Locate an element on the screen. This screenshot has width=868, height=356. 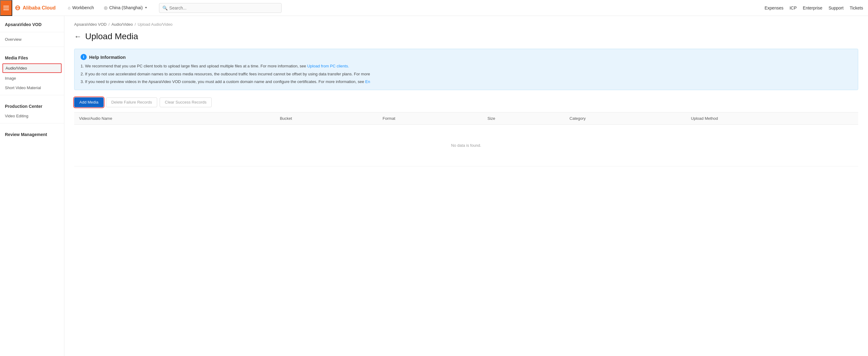
breadcrumb-sep-1: / is located at coordinates (109, 24).